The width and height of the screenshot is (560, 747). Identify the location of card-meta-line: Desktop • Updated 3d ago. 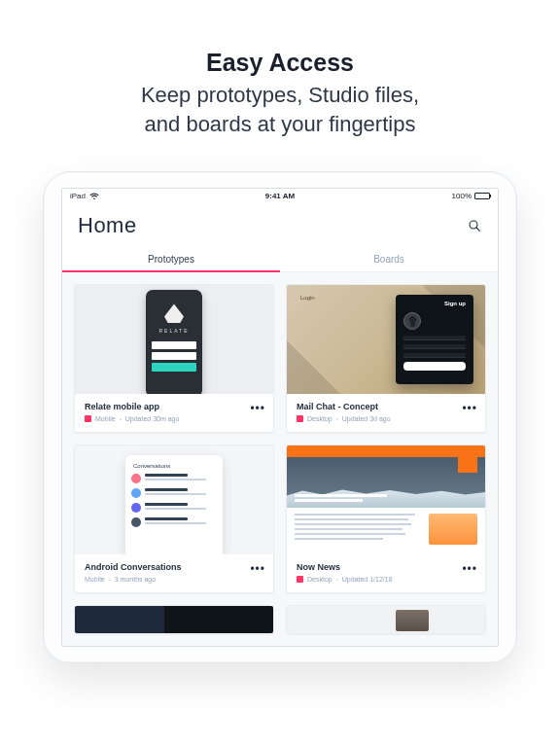
(386, 418).